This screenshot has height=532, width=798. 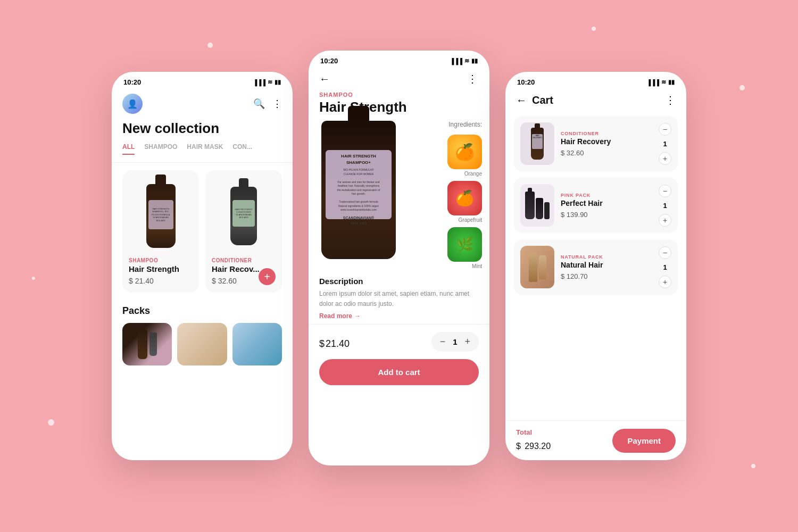 I want to click on description-title: Description, so click(x=399, y=281).